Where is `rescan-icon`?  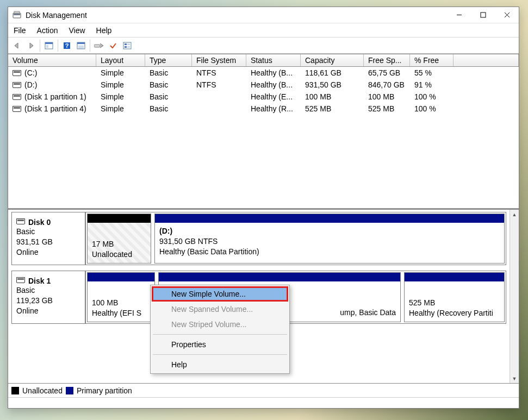 rescan-icon is located at coordinates (113, 46).